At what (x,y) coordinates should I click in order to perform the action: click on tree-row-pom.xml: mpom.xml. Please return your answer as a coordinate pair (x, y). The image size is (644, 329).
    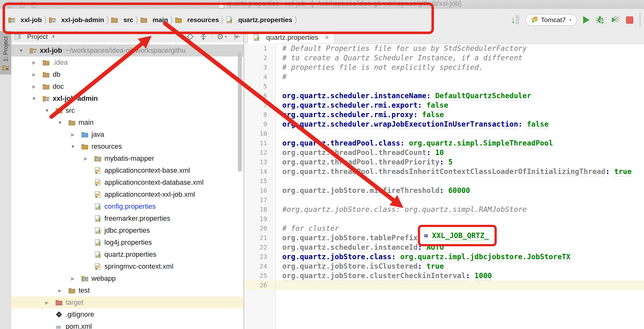
    Looking at the image, I should click on (127, 325).